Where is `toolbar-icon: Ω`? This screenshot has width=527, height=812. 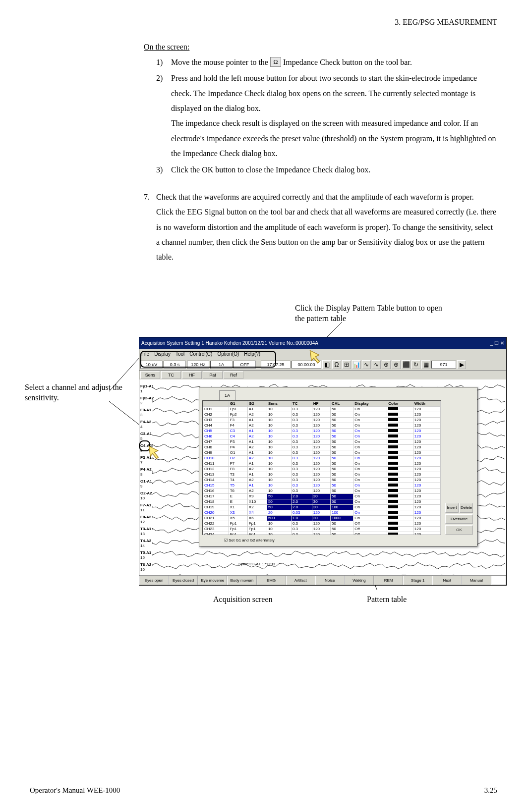
toolbar-icon: Ω is located at coordinates (337, 365).